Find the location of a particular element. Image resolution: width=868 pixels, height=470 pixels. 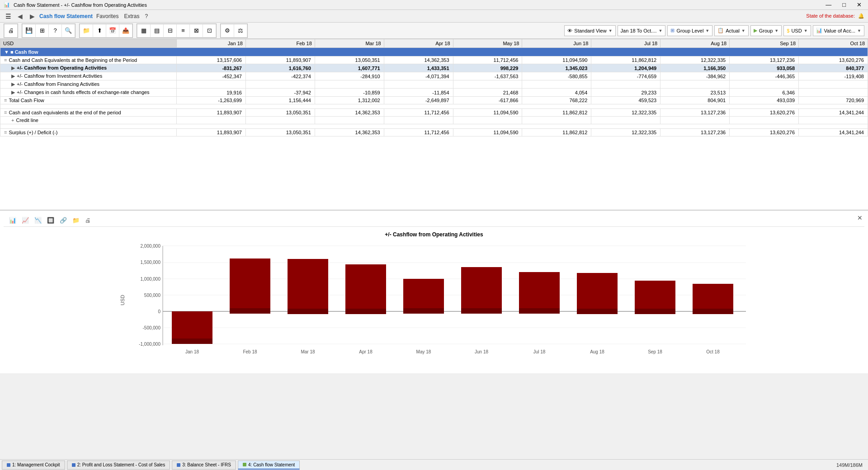

table-row: ▶+/- Cashflow from Financing Activities is located at coordinates (434, 85).